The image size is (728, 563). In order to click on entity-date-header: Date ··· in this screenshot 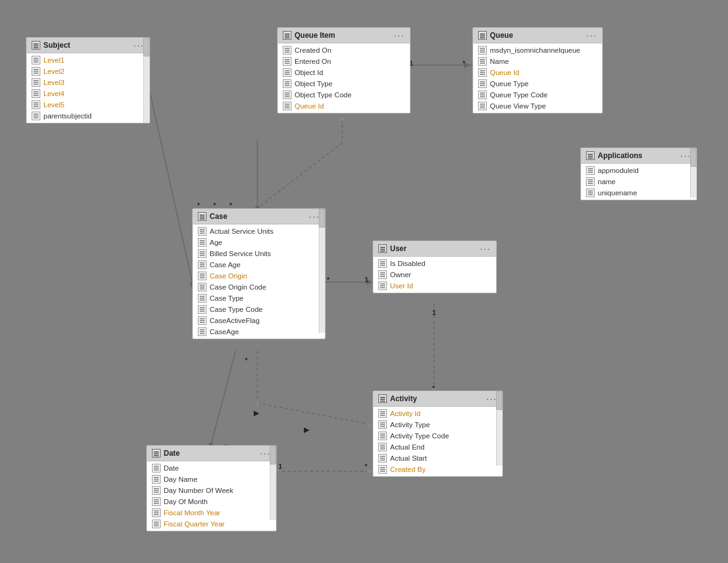, I will do `click(211, 454)`.